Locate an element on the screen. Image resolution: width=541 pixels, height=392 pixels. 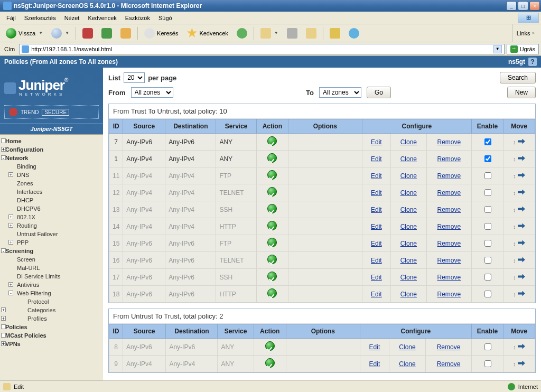
edit-button is located at coordinates (311, 33).